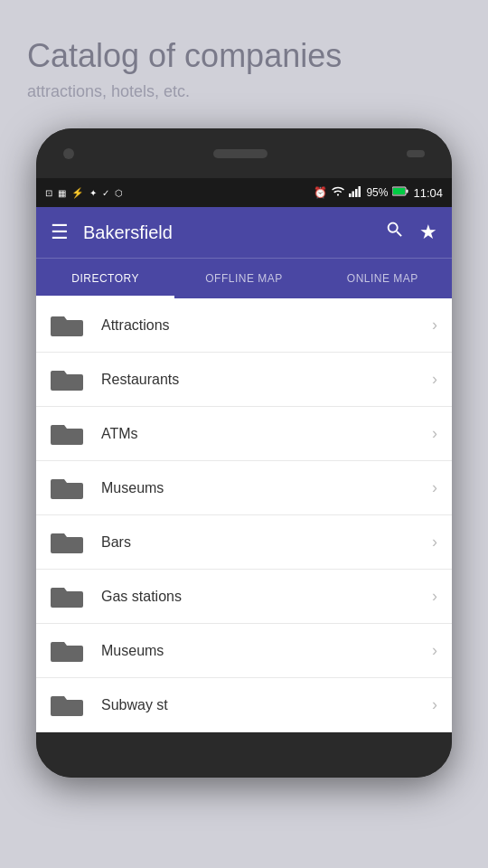  Describe the element at coordinates (244, 755) in the screenshot. I see `phone-bottom-bezel` at that location.